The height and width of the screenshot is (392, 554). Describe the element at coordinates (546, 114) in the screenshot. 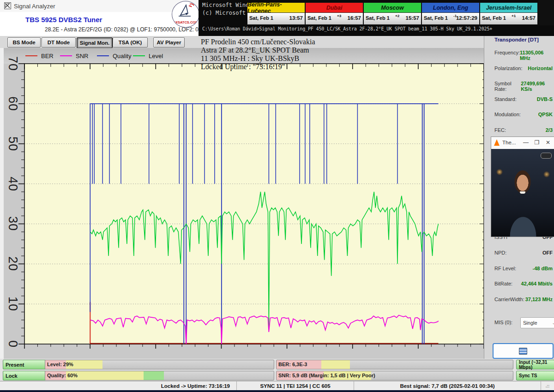

I see `field-value: QPSK` at that location.